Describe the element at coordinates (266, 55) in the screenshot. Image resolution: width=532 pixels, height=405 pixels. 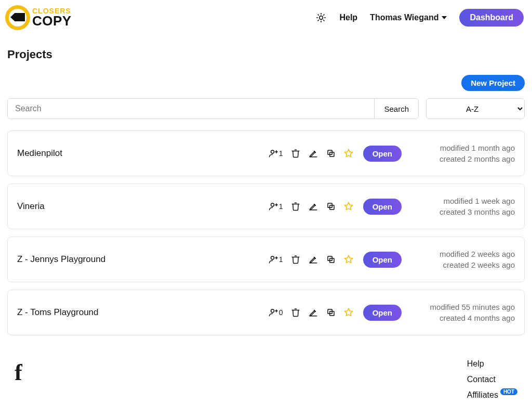
I see `page-title: Projects` at that location.